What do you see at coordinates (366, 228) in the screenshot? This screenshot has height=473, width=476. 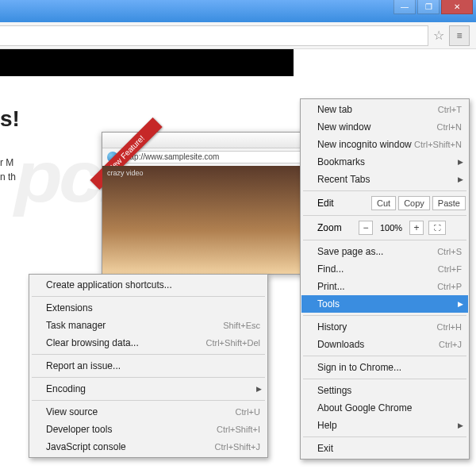 I see `zoom-out-button: −` at bounding box center [366, 228].